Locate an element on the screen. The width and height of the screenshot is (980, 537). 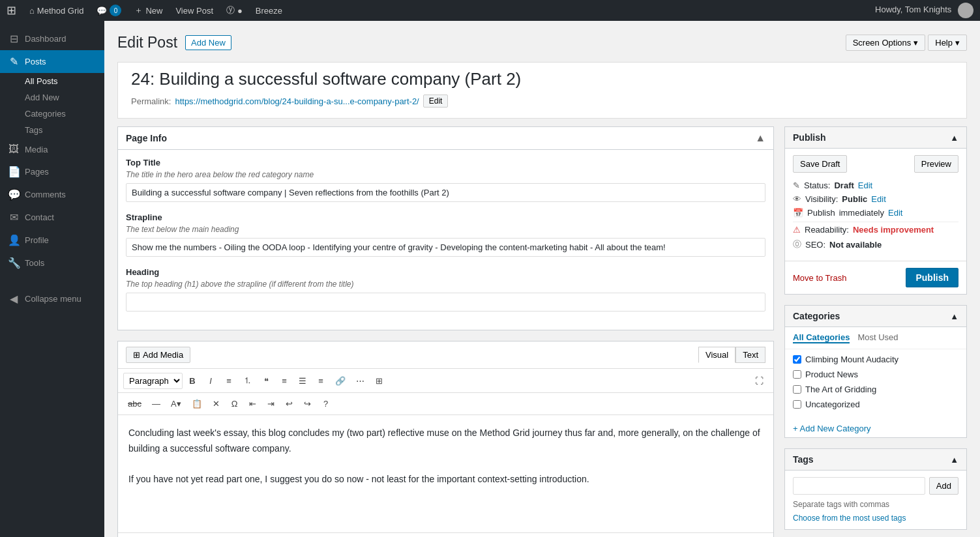
add-new-category-link: + Add New Category is located at coordinates (876, 429).